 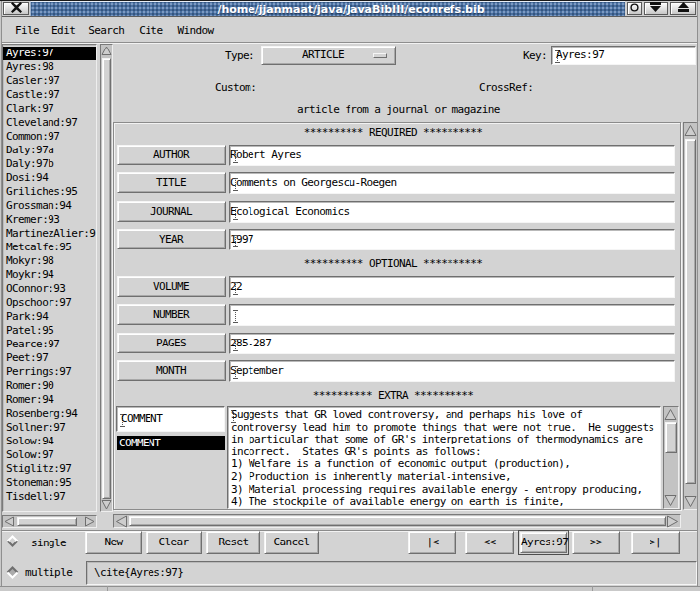 What do you see at coordinates (171, 343) in the screenshot?
I see `field-label-button: PAGES` at bounding box center [171, 343].